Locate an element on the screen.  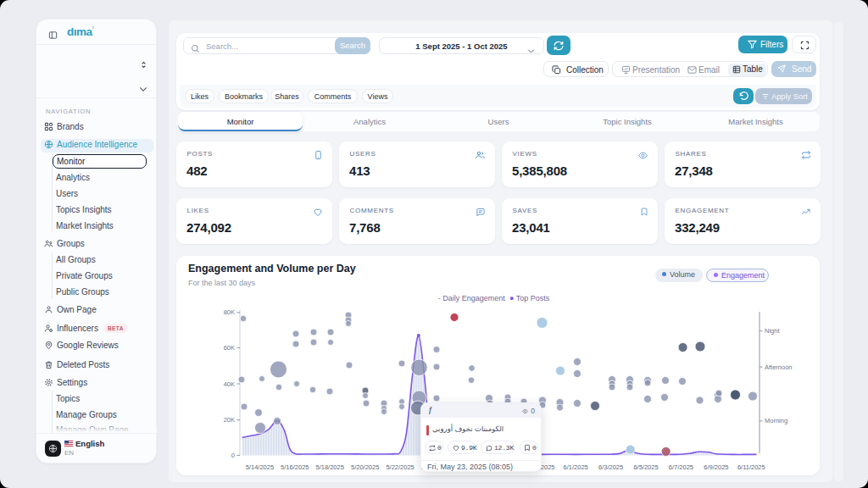
svg-text: 5/14/2025 is located at coordinates (259, 468).